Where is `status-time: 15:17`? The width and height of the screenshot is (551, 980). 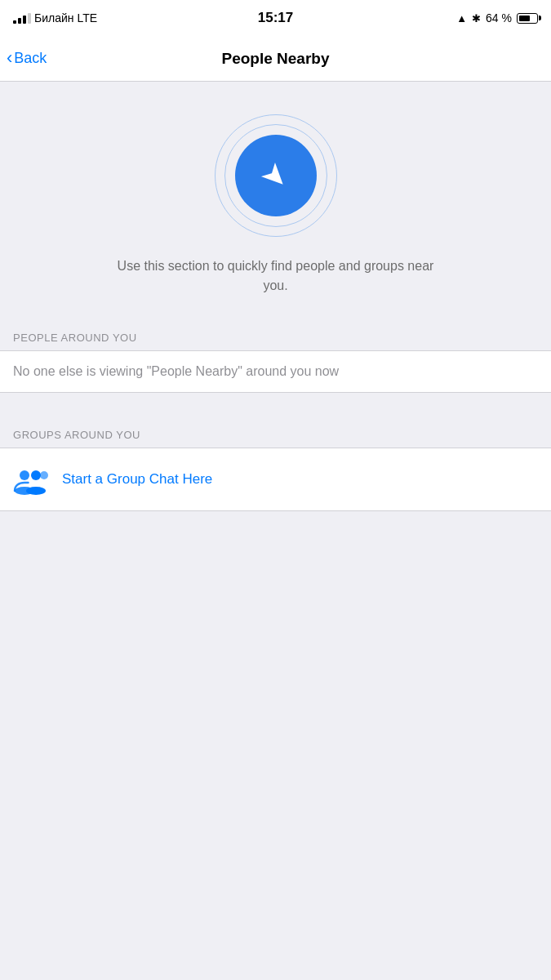
status-time: 15:17 is located at coordinates (276, 18).